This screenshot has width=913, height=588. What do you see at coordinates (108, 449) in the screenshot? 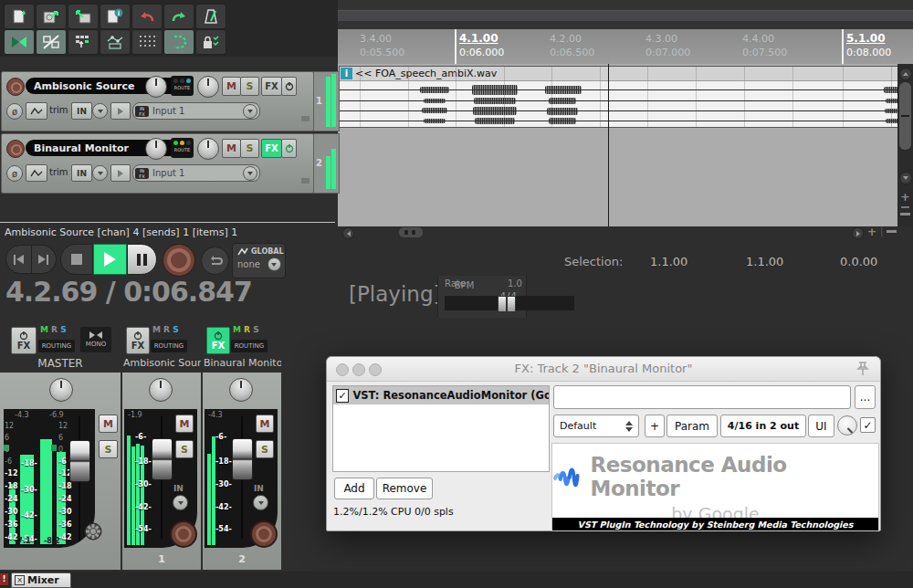
I see `master-solo-button: S` at bounding box center [108, 449].